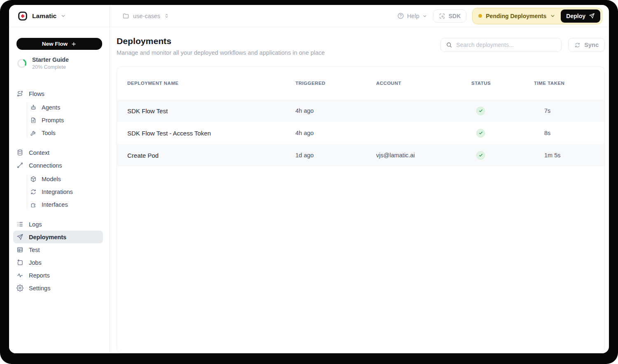 This screenshot has height=364, width=618. Describe the element at coordinates (58, 237) in the screenshot. I see `sidebar-item-deployments: Deployments` at that location.